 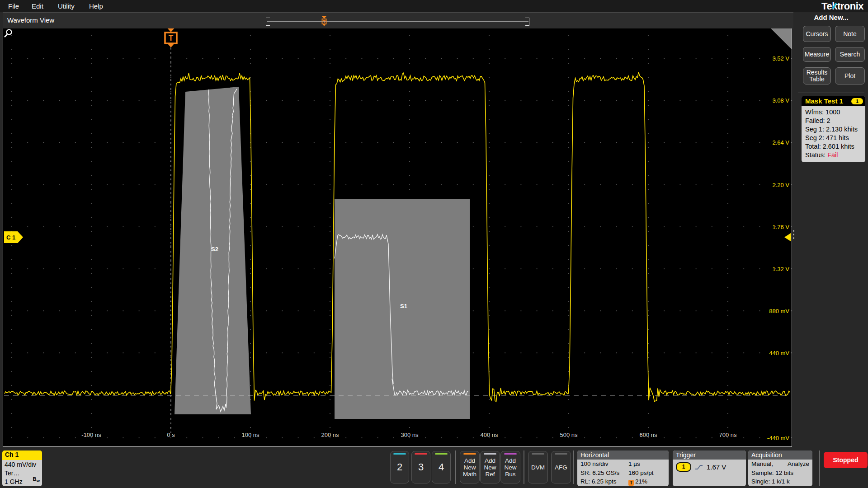 What do you see at coordinates (709, 455) in the screenshot?
I see `trigger-panel-header: Trigger` at bounding box center [709, 455].